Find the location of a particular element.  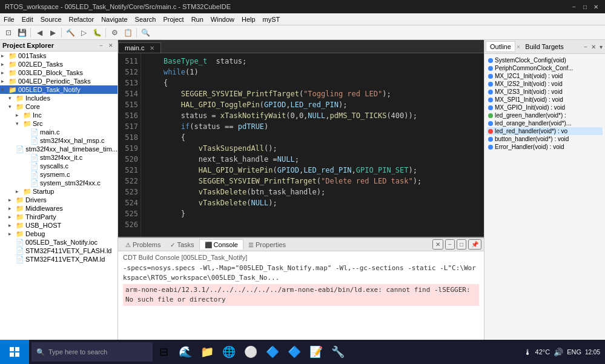

toolbar-btn-9: 📋 is located at coordinates (128, 33).